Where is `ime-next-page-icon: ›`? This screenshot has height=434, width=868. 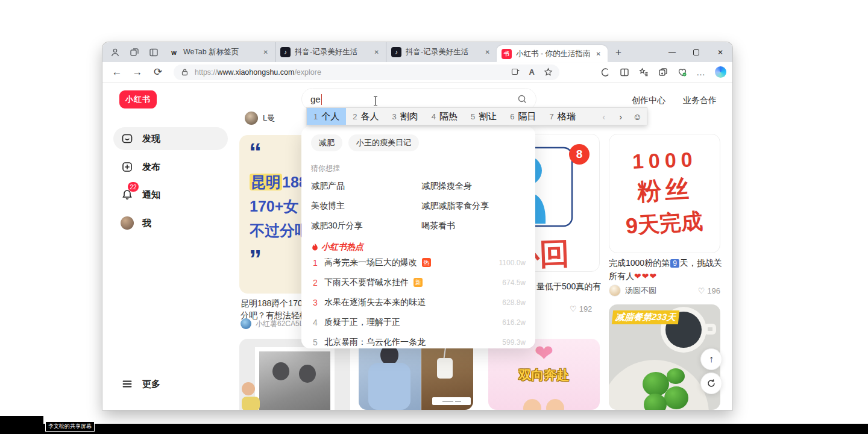
ime-next-page-icon: › is located at coordinates (621, 117).